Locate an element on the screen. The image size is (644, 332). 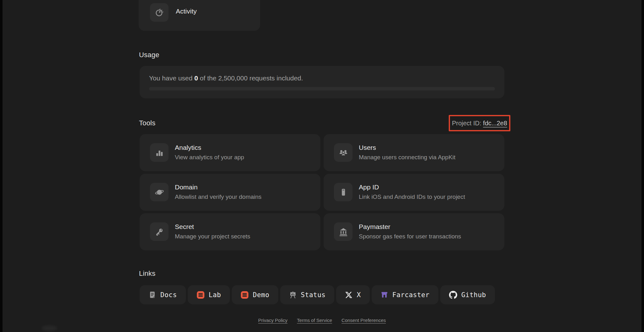
project-id-value: fdc...2e8 is located at coordinates (495, 123).